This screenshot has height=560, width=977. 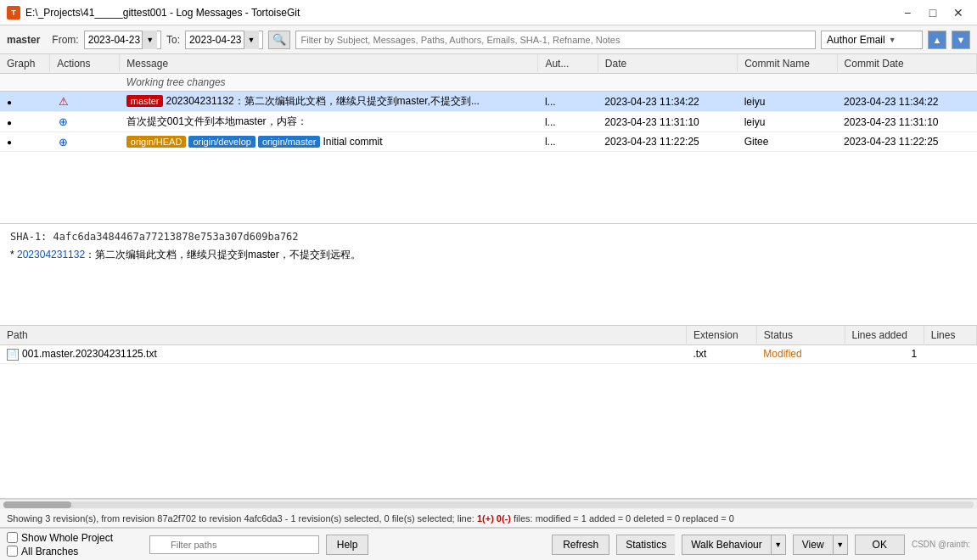 What do you see at coordinates (75, 545) in the screenshot?
I see `bottom-left-options: Show Whole Project All Branches` at bounding box center [75, 545].